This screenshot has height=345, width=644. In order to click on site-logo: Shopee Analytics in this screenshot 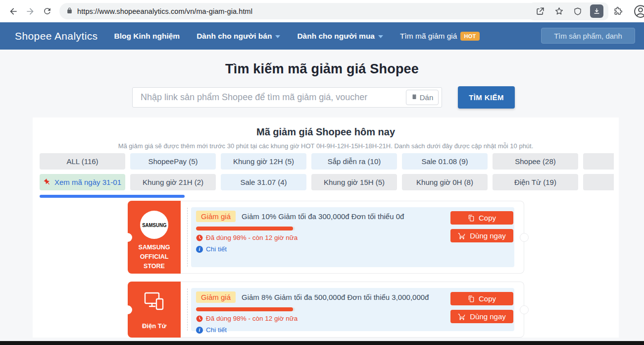, I will do `click(56, 36)`.